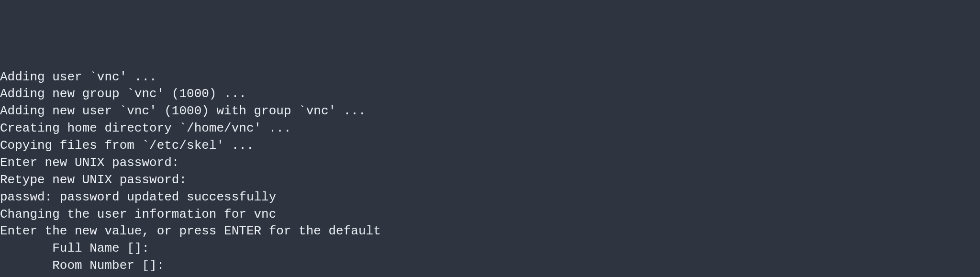 Image resolution: width=980 pixels, height=277 pixels. I want to click on output-line: Copying files from `/etc/skel' ..., so click(490, 146).